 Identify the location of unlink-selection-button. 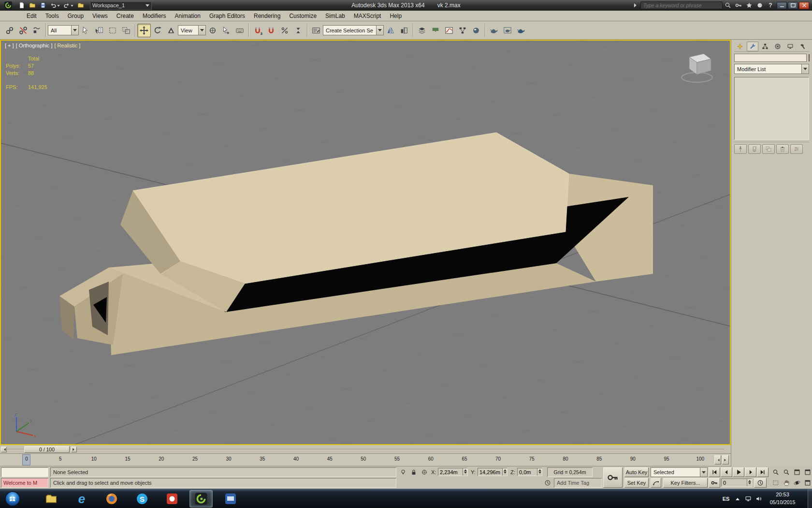
(23, 30).